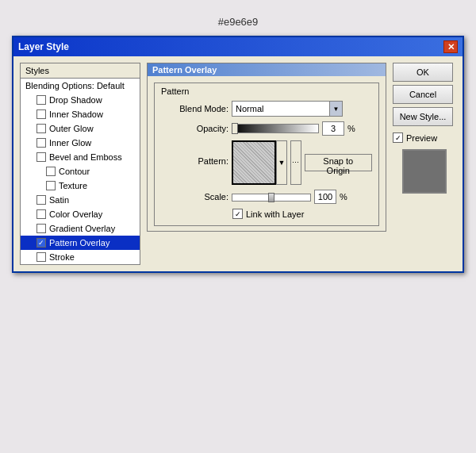  I want to click on sidebar-item-texture: Texture, so click(80, 186).